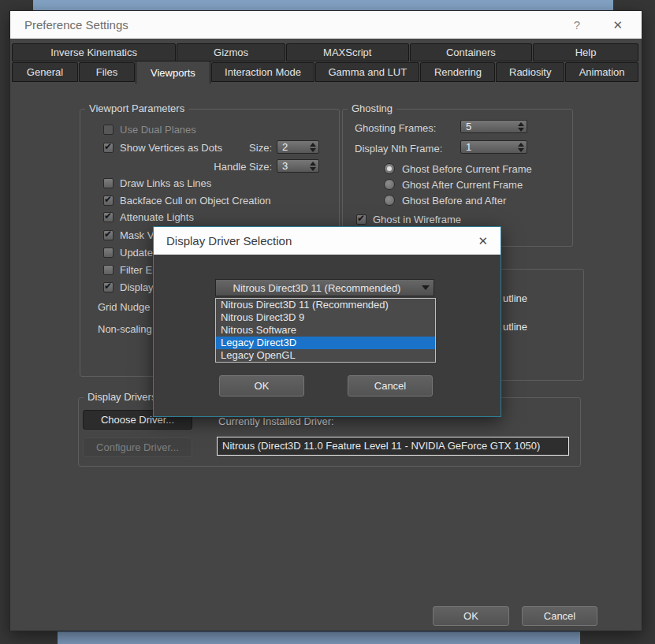 The width and height of the screenshot is (655, 644). I want to click on tab-row-top: Inverse Kinematics Gizmos MAXScript Cont…, so click(325, 52).